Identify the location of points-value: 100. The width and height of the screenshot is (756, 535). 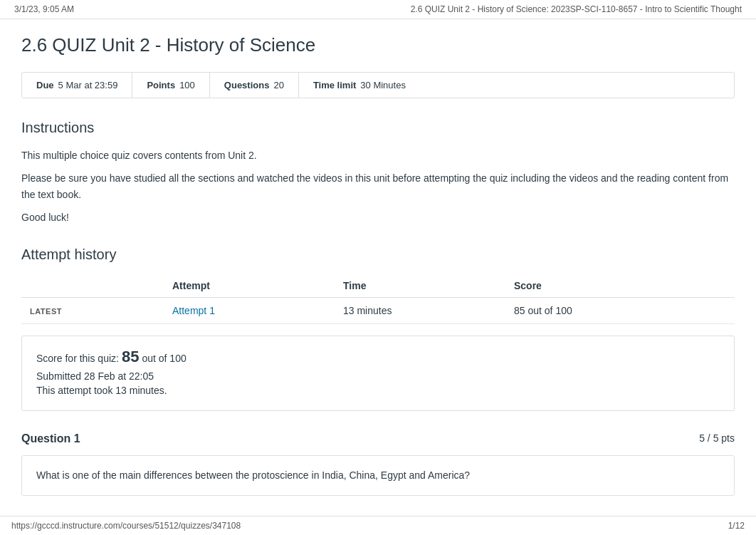
(187, 85).